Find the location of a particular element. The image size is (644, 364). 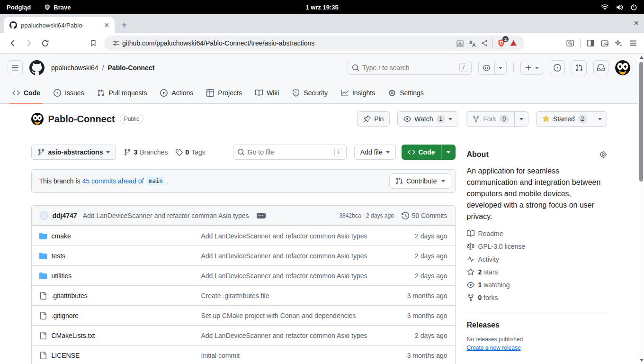

edit-about-gear-icon is located at coordinates (603, 155).